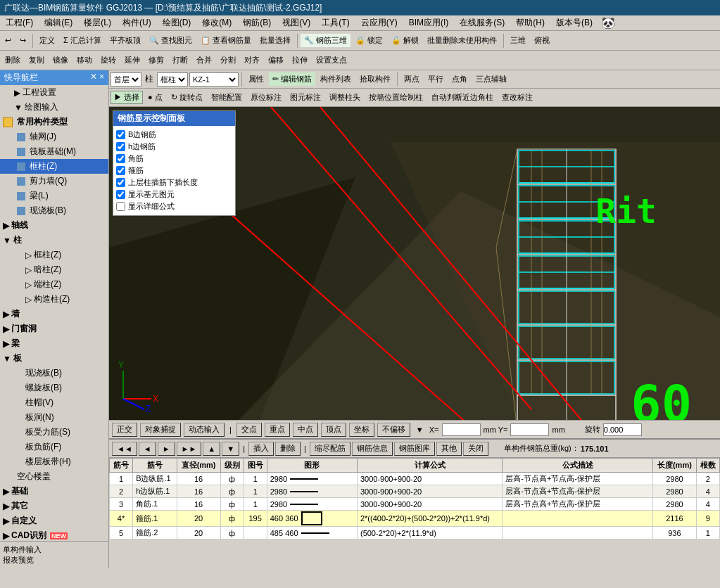  Describe the element at coordinates (172, 79) in the screenshot. I see `comp-type-select: 框柱` at that location.